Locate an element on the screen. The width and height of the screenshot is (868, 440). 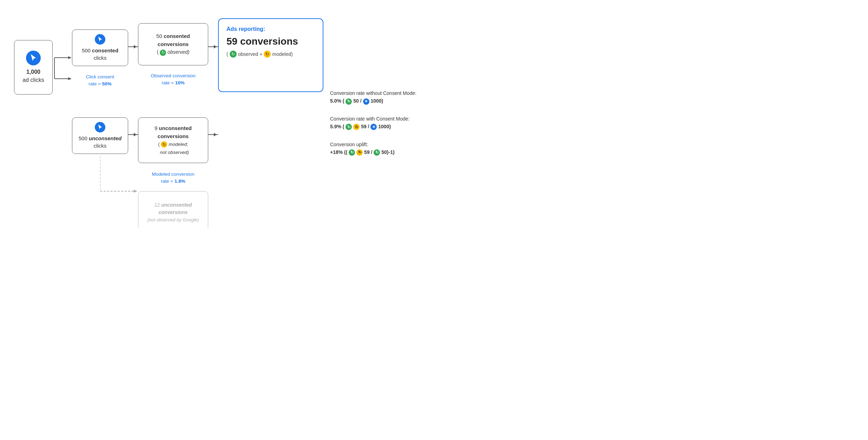
click-consent-rate: Click consentrate = 50% is located at coordinates (100, 81).